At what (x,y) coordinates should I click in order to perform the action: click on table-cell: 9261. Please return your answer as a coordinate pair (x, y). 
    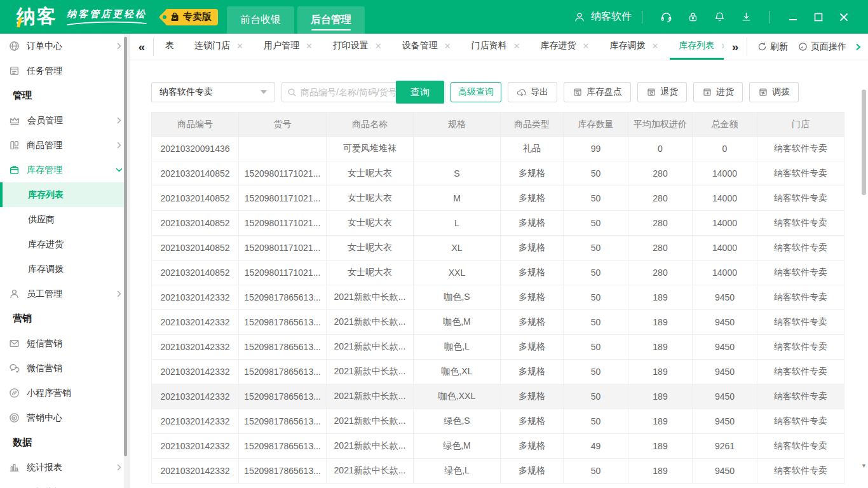
    Looking at the image, I should click on (725, 446).